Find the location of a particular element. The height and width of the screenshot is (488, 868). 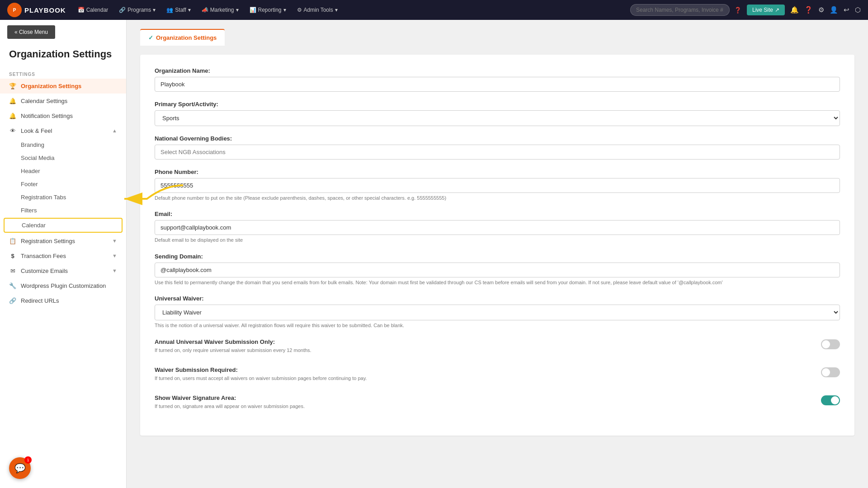

primary-sport-select: Sports Fitness Dance Martial Arts Swimmi… is located at coordinates (497, 118).